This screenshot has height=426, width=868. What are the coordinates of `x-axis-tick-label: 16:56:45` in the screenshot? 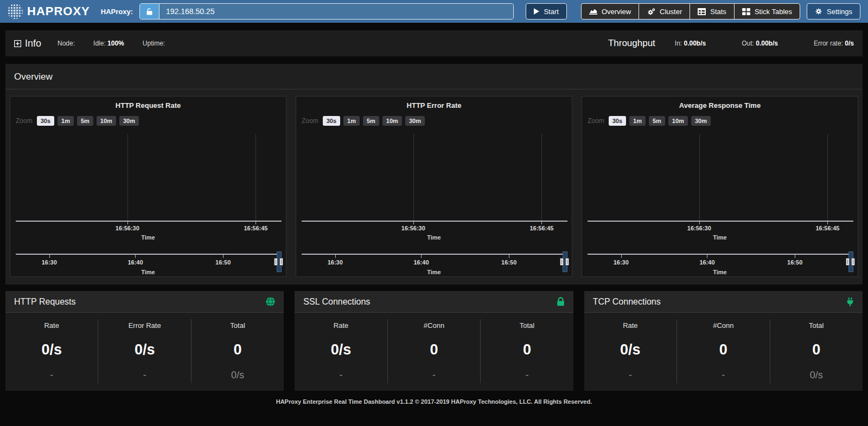 It's located at (541, 228).